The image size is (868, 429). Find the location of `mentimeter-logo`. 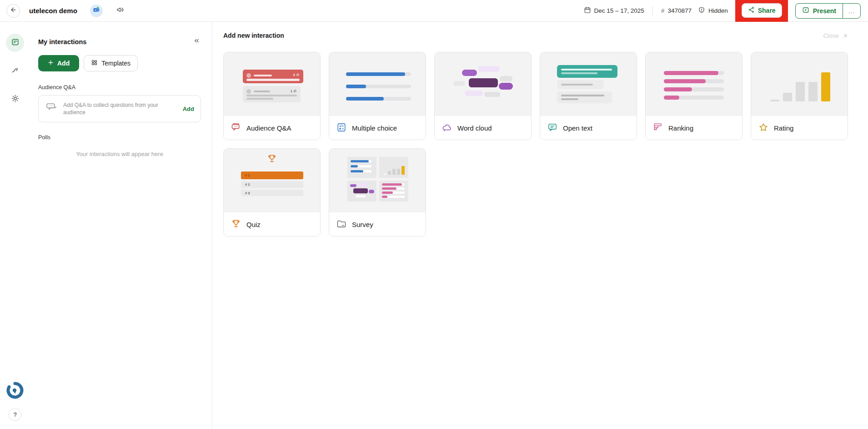

mentimeter-logo is located at coordinates (15, 391).